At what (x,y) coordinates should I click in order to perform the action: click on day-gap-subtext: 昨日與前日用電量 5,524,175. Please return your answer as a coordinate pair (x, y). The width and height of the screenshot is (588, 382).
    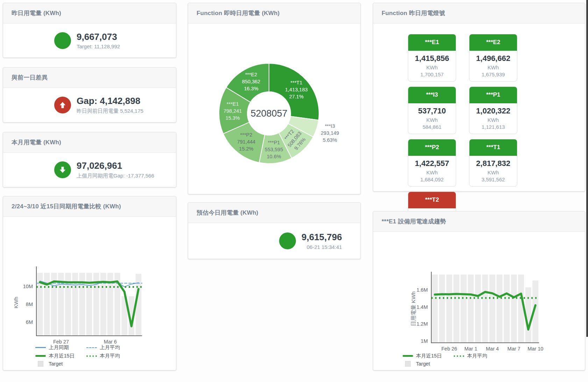
    Looking at the image, I should click on (110, 111).